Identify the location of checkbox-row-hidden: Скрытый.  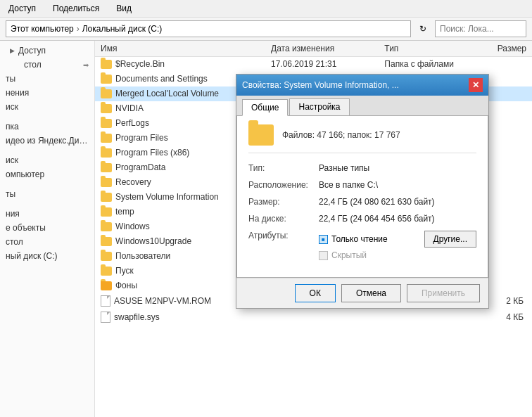
(398, 255).